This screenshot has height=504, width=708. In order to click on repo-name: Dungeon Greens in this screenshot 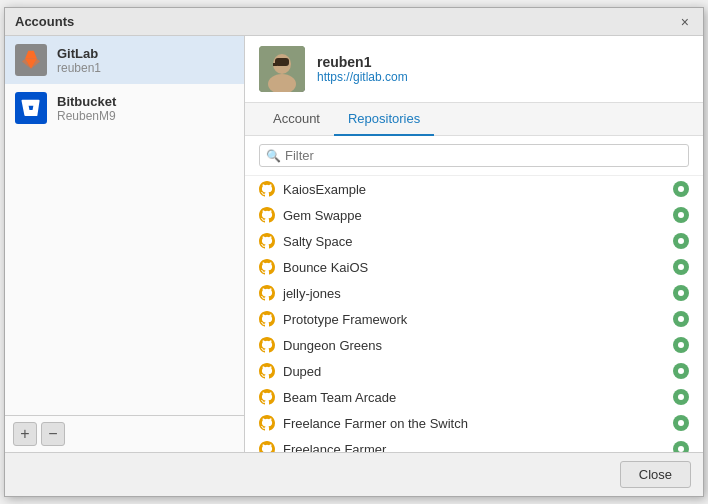, I will do `click(474, 346)`.